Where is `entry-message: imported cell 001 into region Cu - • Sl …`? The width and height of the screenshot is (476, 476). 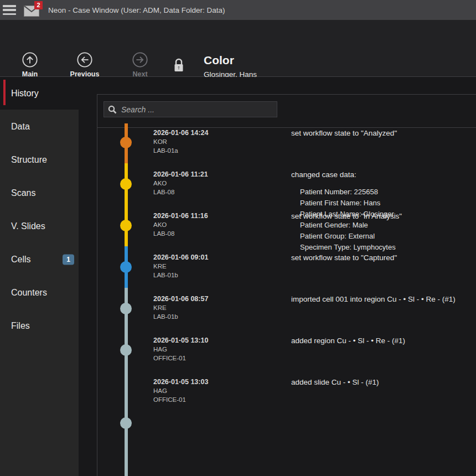
entry-message: imported cell 001 into region Cu - • Sl … is located at coordinates (384, 299).